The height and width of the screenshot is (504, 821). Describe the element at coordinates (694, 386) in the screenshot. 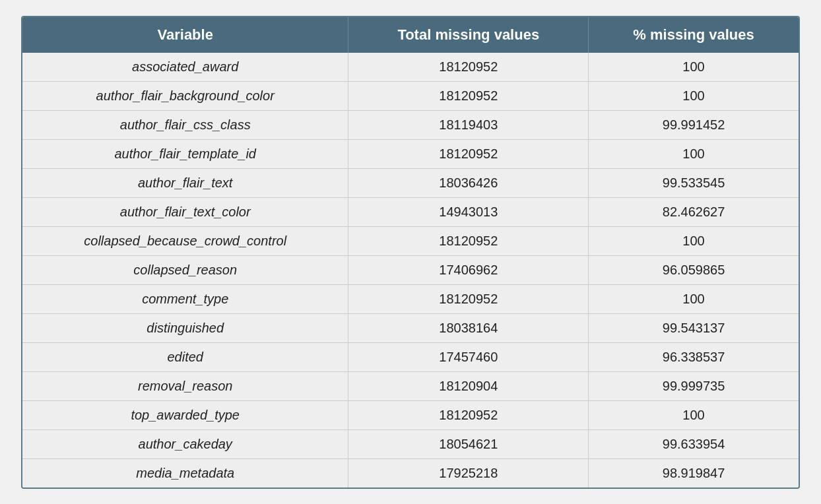

I see `cell-percent-missing: 99.999735` at that location.